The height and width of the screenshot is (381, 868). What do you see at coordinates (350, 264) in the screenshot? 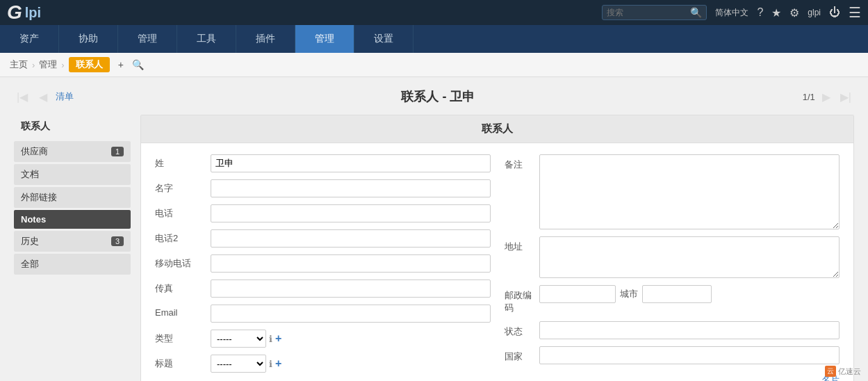
I see `yidong-input` at bounding box center [350, 264].